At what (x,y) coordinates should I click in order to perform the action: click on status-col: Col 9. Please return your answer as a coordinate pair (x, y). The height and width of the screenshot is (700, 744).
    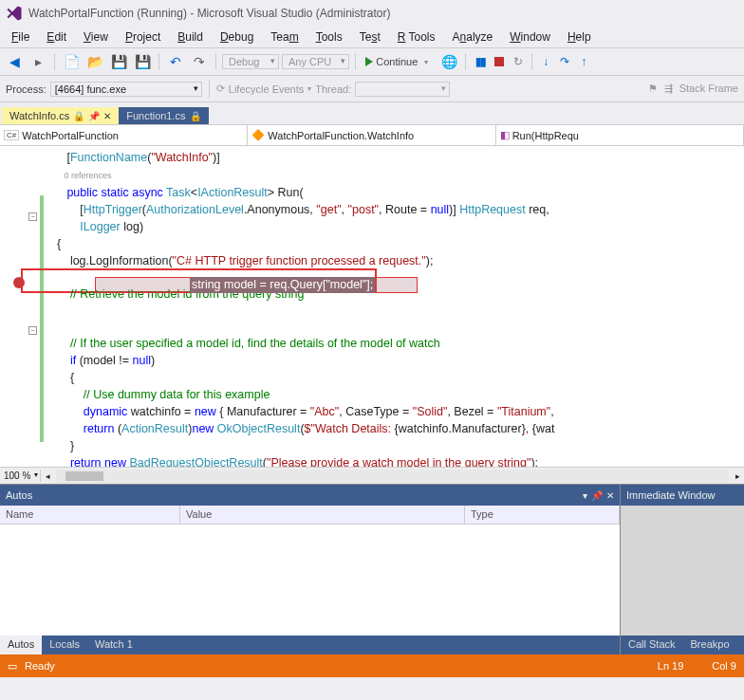
    Looking at the image, I should click on (724, 666).